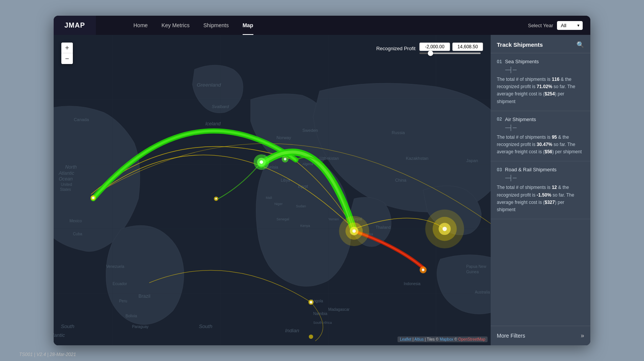 This screenshot has height=361, width=644. Describe the element at coordinates (531, 169) in the screenshot. I see `rail-section-title: Road & Rail Shipments` at that location.